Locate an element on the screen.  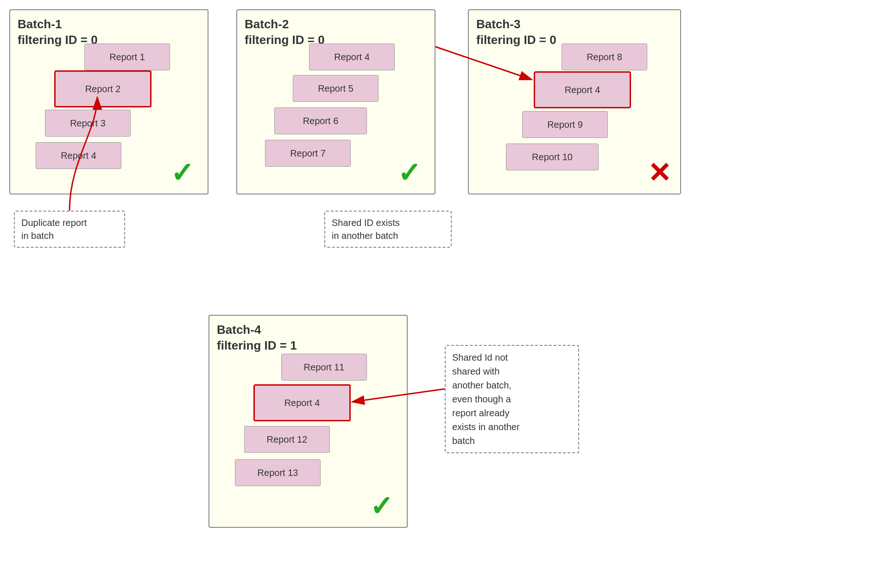
batch1-checkmark: ✓ is located at coordinates (182, 173).